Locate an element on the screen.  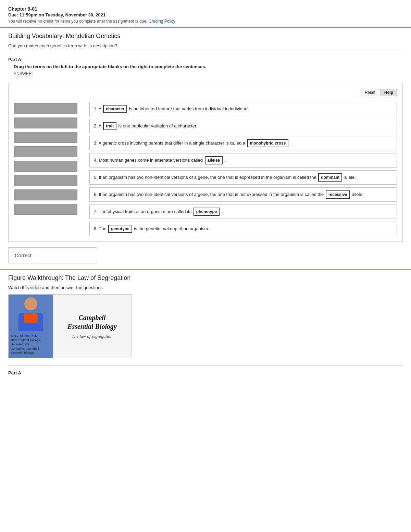
chapter-title: Chapter 9-01 is located at coordinates (206, 9).